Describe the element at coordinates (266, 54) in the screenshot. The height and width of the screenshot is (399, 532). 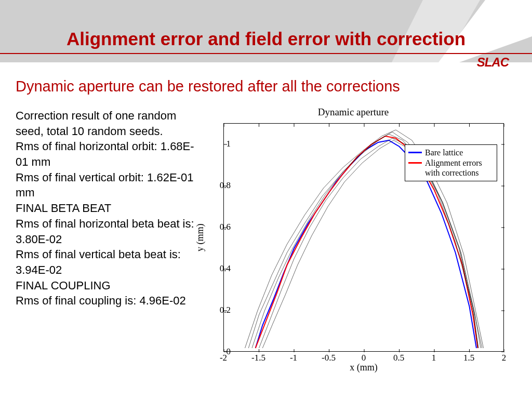
I see `title-underline` at that location.